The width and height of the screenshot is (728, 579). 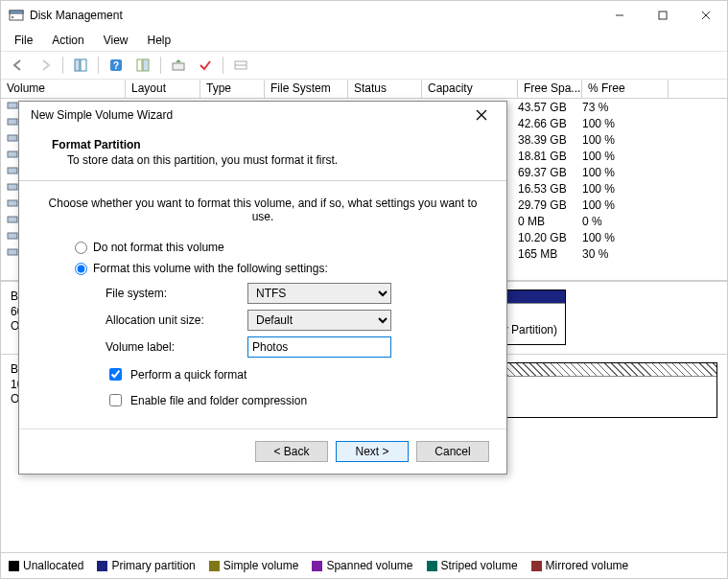 I want to click on col-layout: Layout, so click(x=163, y=88).